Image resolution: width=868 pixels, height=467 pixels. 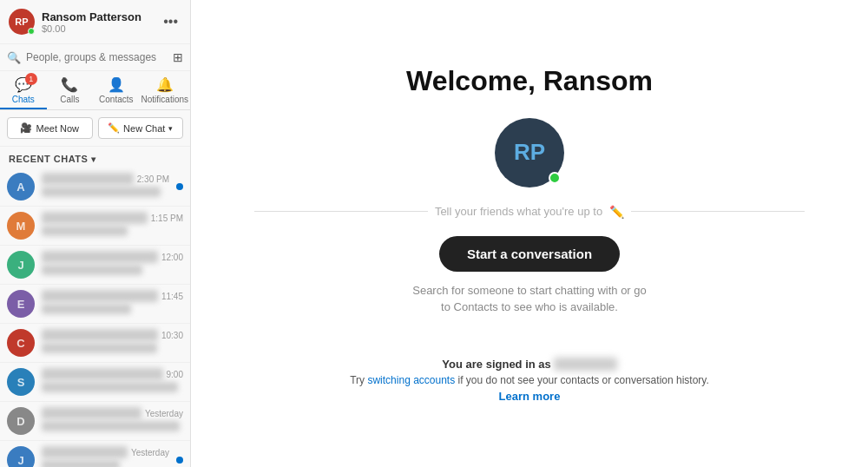 What do you see at coordinates (529, 153) in the screenshot?
I see `main-avatar-initials: RP` at bounding box center [529, 153].